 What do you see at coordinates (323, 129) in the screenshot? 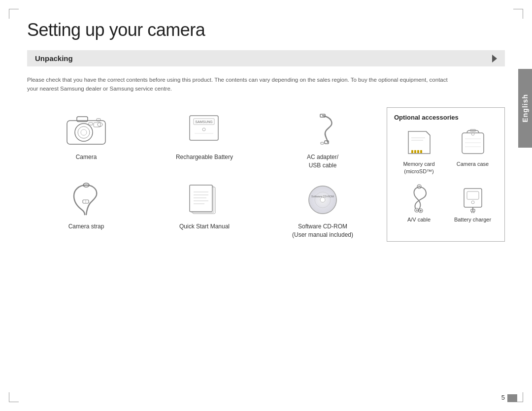
I see `ac-adapter-image` at bounding box center [323, 129].